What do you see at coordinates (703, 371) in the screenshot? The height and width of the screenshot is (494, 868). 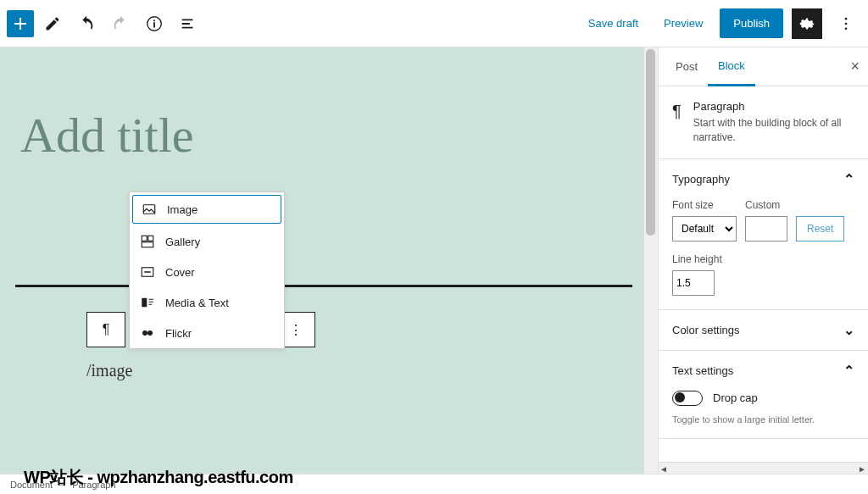 I see `panel-title: Text settings` at bounding box center [703, 371].